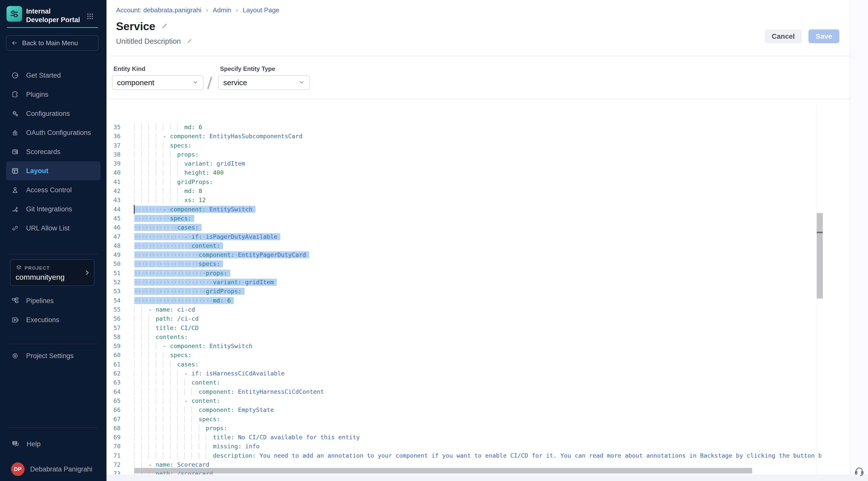 The height and width of the screenshot is (481, 868). What do you see at coordinates (478, 227) in the screenshot?
I see `code-line: ············cases:` at bounding box center [478, 227].